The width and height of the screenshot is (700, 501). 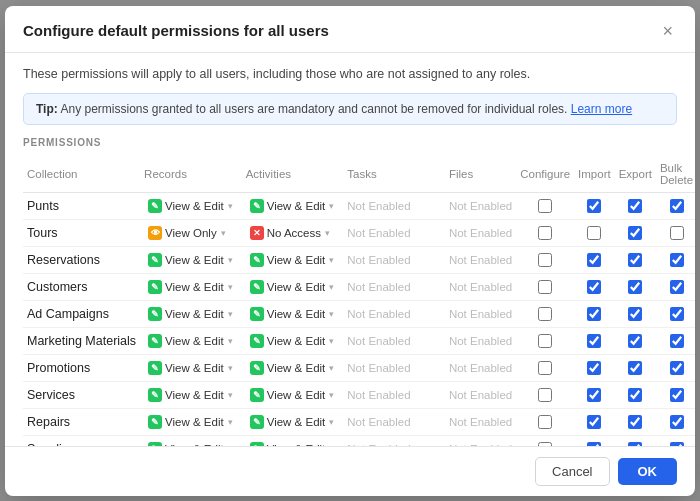 What do you see at coordinates (602, 109) in the screenshot?
I see `learn-more-link: Learn more` at bounding box center [602, 109].